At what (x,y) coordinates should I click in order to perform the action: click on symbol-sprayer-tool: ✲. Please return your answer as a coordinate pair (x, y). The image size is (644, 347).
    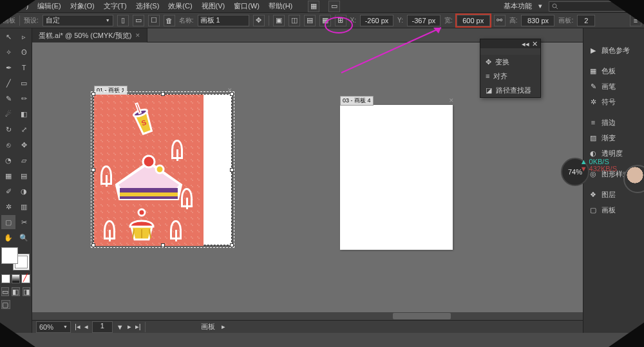
    Looking at the image, I should click on (8, 207).